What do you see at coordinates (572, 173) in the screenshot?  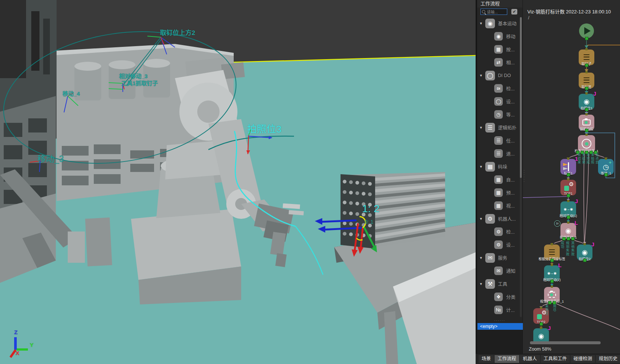 I see `workflow-canvas: ☰取钉子☰取标签◉J拍照位1钢筋拍照检查视觉结果_11标签1◷等待_1TCP1◉…` at bounding box center [572, 173].